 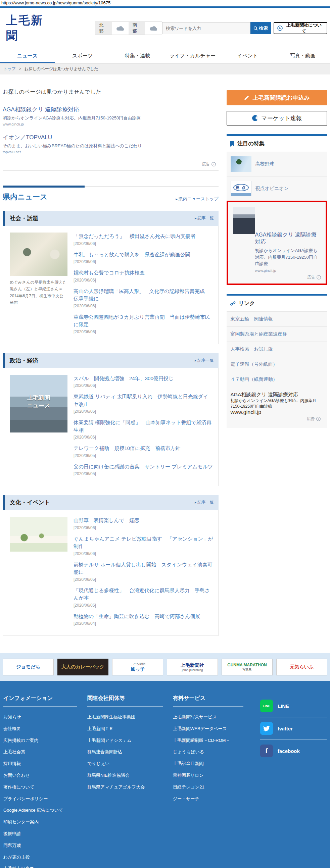 What do you see at coordinates (277, 188) in the screenshot?
I see `featured-item-shiten: 視 点 視点オピニオン` at bounding box center [277, 188].